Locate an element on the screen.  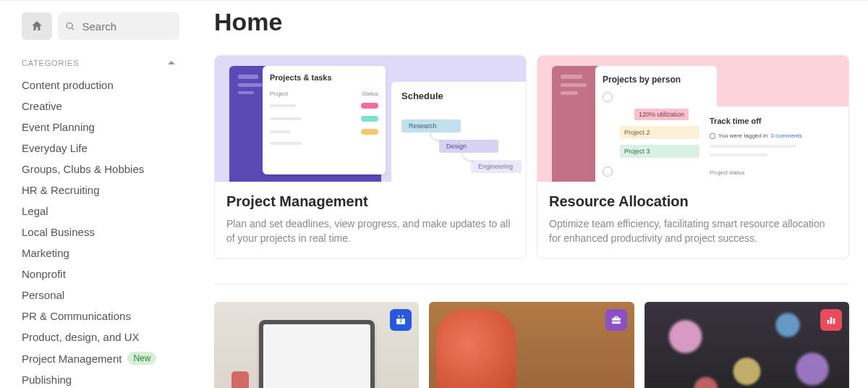
sidebar-item-groups-clubs-hobbies: Groups, Clubs & Hobbies is located at coordinates (99, 169).